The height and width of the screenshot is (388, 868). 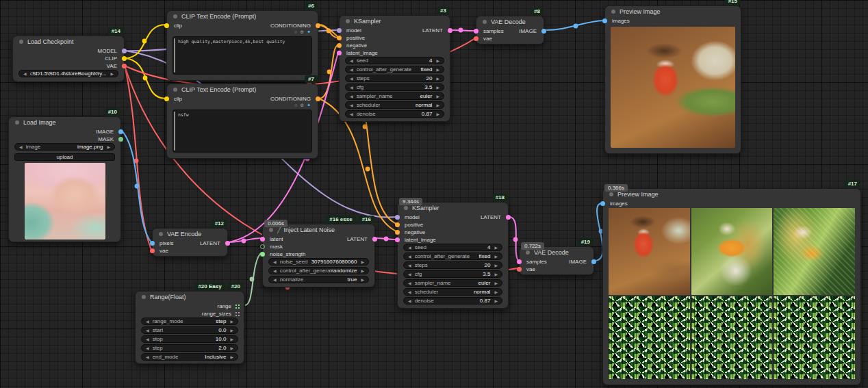 I want to click on grid-output-icon, so click(x=236, y=313).